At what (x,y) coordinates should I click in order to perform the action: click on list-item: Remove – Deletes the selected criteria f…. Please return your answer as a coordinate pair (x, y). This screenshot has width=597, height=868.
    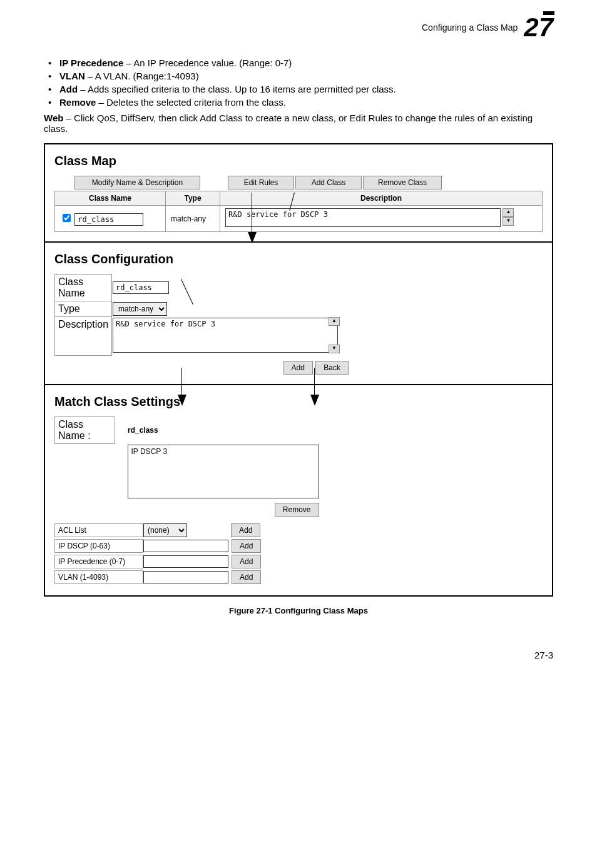
    Looking at the image, I should click on (307, 103).